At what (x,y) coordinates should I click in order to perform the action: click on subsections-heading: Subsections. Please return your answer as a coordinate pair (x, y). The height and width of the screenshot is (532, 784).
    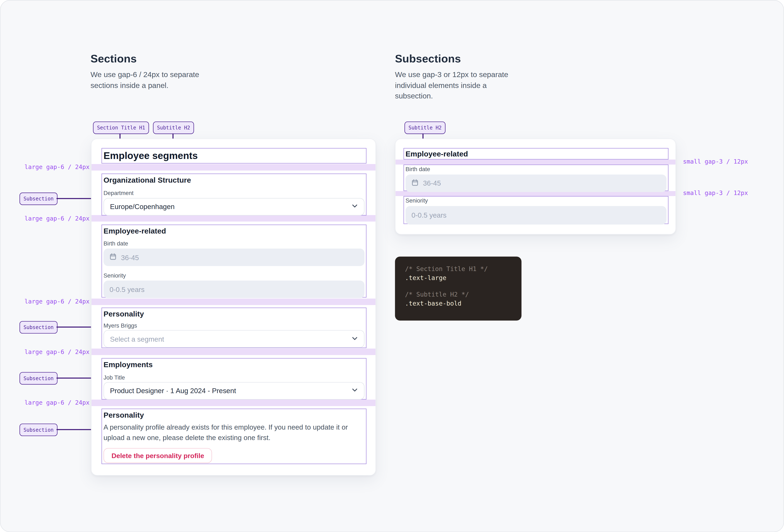
    Looking at the image, I should click on (428, 59).